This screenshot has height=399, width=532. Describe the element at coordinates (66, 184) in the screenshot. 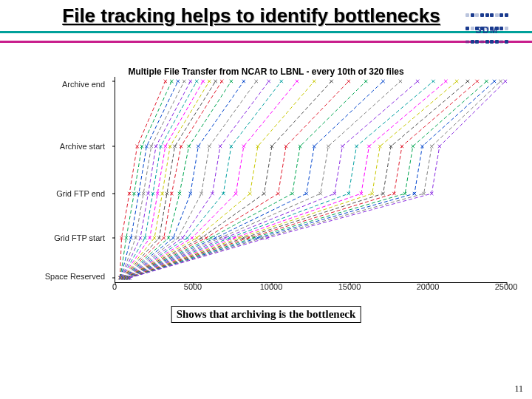

I see `y-axis-labels: Archive end Archive start Grid FTP end G…` at that location.